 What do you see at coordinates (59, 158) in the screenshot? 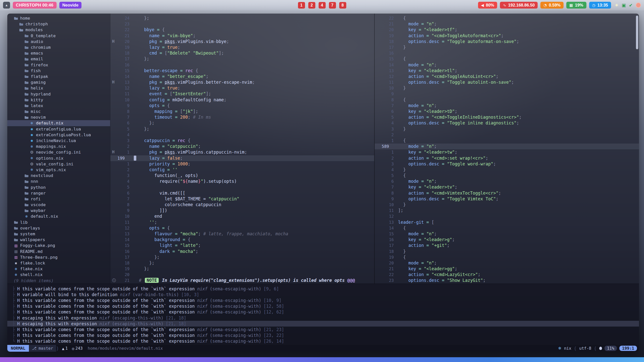
I see `file-tree-item: options.nix` at bounding box center [59, 158].